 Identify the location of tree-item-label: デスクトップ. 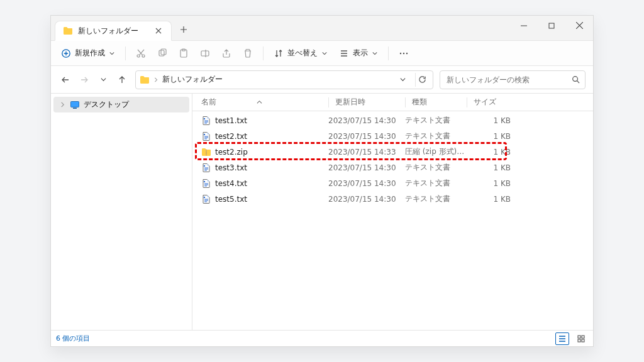
(106, 104).